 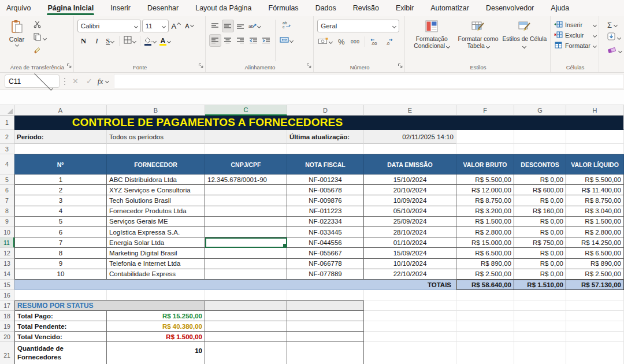 I want to click on cell-styles-button: Estilos de Célula, so click(x=525, y=34).